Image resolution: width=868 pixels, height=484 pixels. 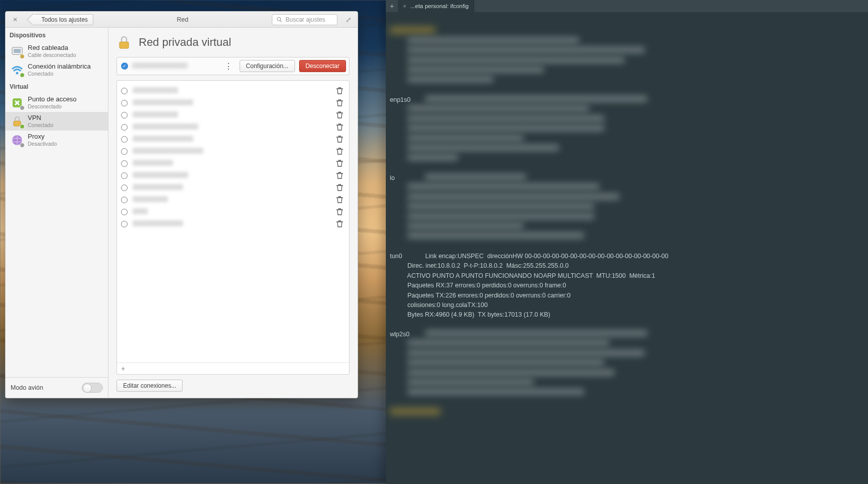 What do you see at coordinates (349, 20) in the screenshot?
I see `maximize-icon: ⤢` at bounding box center [349, 20].